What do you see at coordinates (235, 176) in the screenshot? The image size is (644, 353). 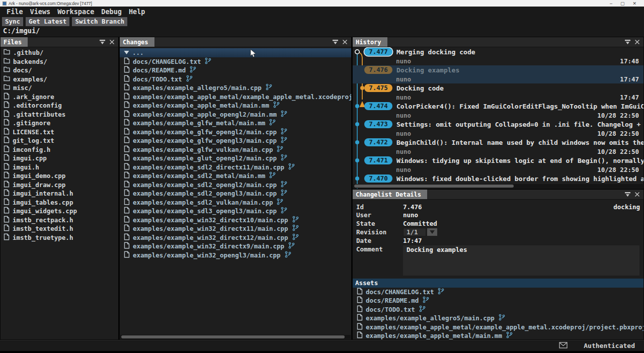 I see `change-list-item: examples/example_sdl2_metal/main.mm` at bounding box center [235, 176].